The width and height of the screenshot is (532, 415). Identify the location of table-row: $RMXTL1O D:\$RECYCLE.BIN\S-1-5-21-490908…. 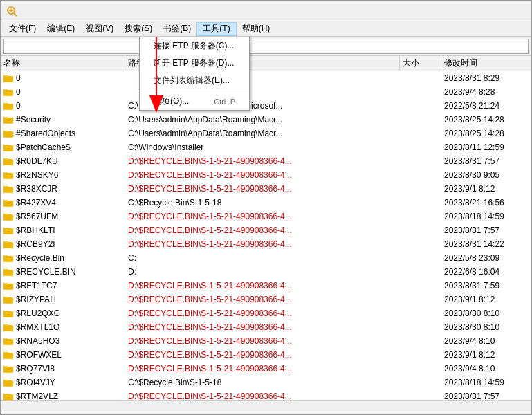
(266, 327).